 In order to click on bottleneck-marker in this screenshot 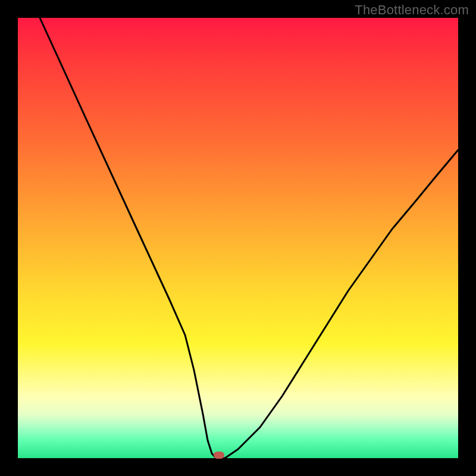, I will do `click(219, 455)`.